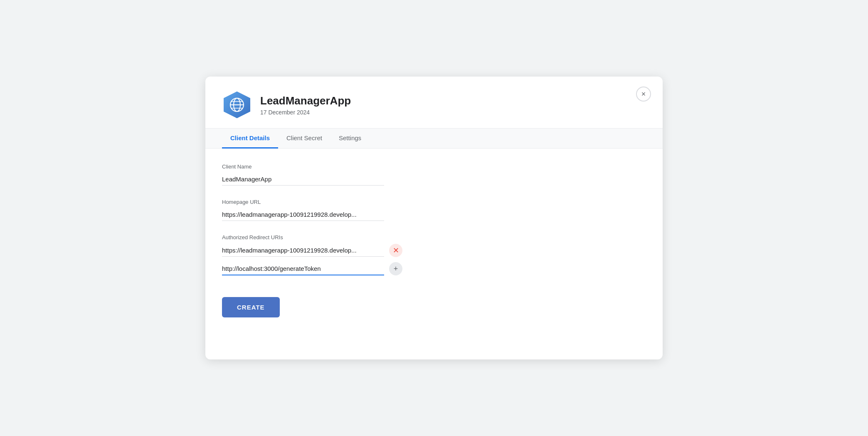  I want to click on redirect-uris-label: Authorized Redirect URIs, so click(434, 237).